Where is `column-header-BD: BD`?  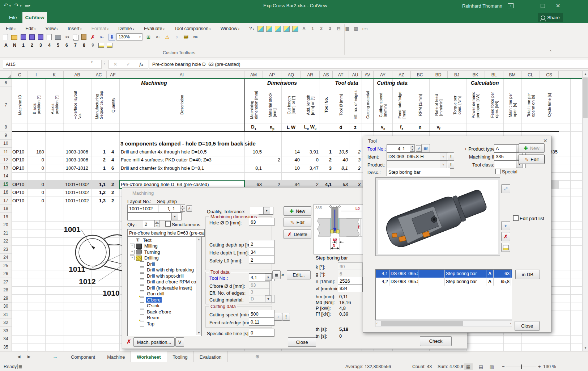
column-header-BD: BD is located at coordinates (438, 75).